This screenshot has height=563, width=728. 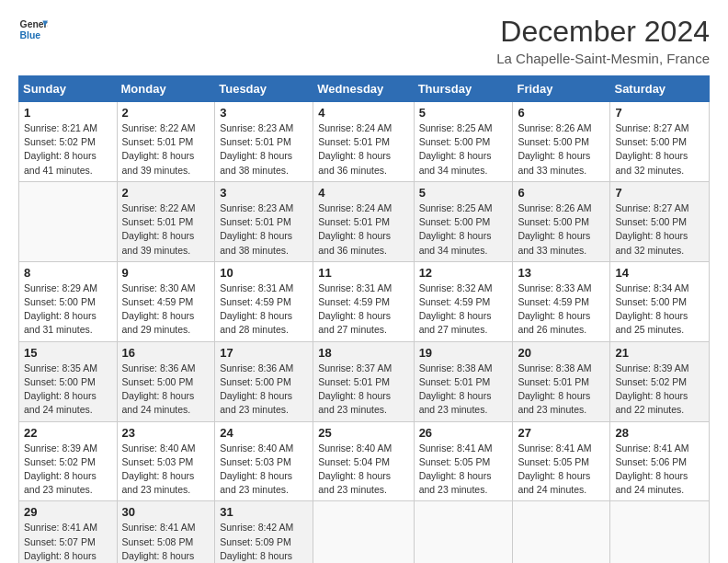 I want to click on calendar-week-row: 29 Sunrise: 8:41 AMSunset: 5:07 PMDaylig…, so click(x=364, y=532).